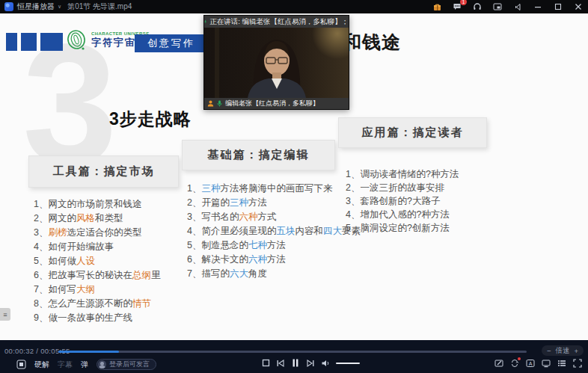 The height and width of the screenshot is (373, 588). I want to click on presenter-image, so click(277, 63).